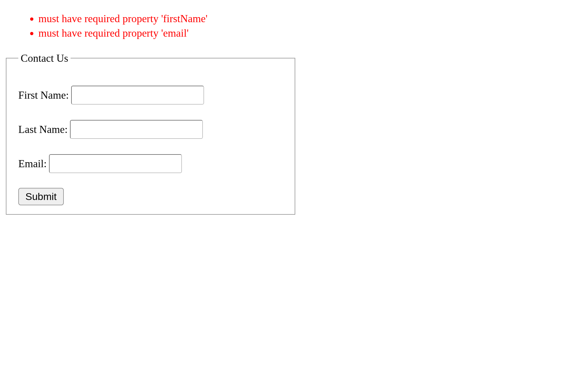 The image size is (567, 392). What do you see at coordinates (44, 95) in the screenshot?
I see `first-name-label: First Name:` at bounding box center [44, 95].